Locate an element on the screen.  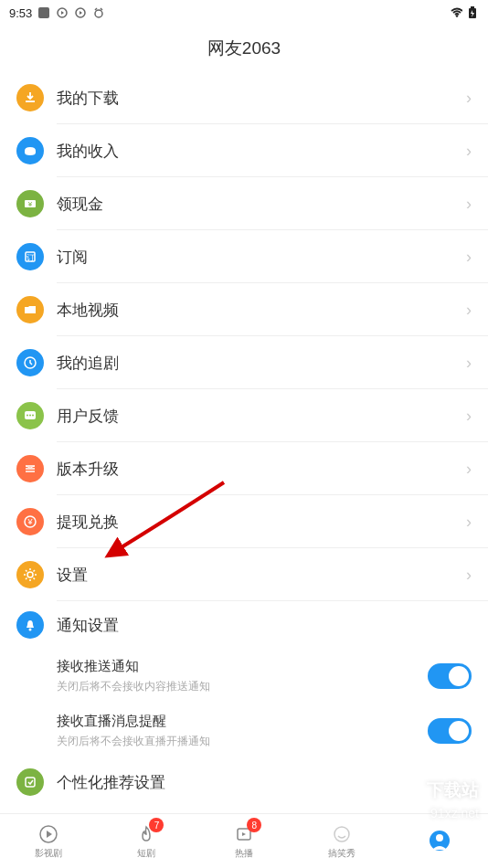
cash-icon: ¥ is located at coordinates (30, 204).